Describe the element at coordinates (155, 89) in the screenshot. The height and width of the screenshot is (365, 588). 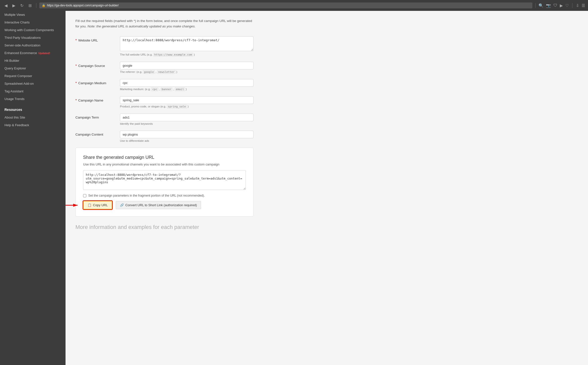
I see `hint-code-cpc: cpc` at that location.